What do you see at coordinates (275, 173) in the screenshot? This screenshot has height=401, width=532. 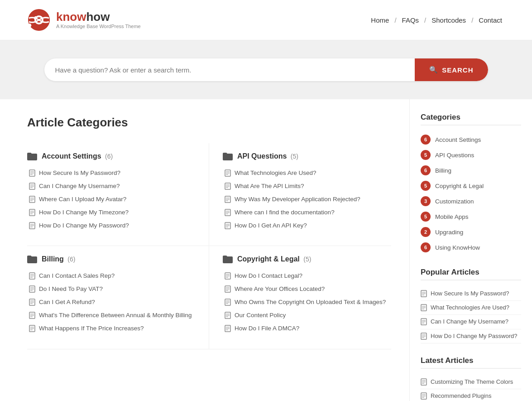 I see `article-link: What Technologies Are Used?` at bounding box center [275, 173].